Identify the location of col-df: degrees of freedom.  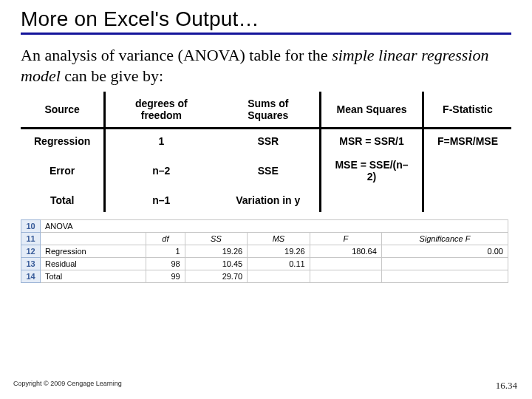
(161, 110).